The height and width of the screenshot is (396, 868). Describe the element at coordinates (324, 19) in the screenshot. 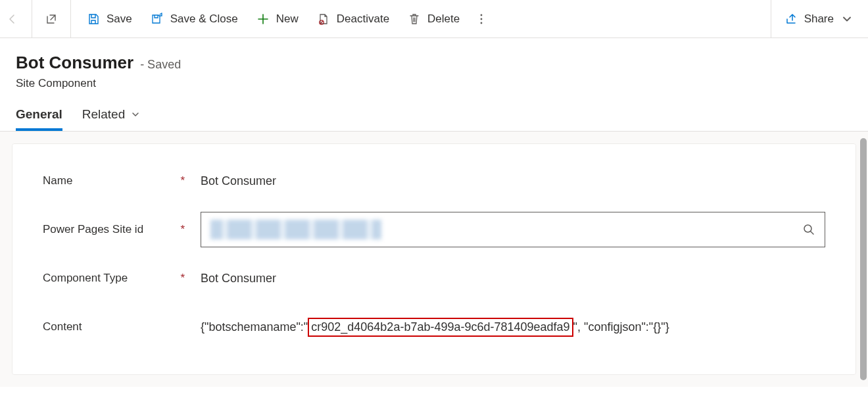

I see `deactivate-icon` at that location.